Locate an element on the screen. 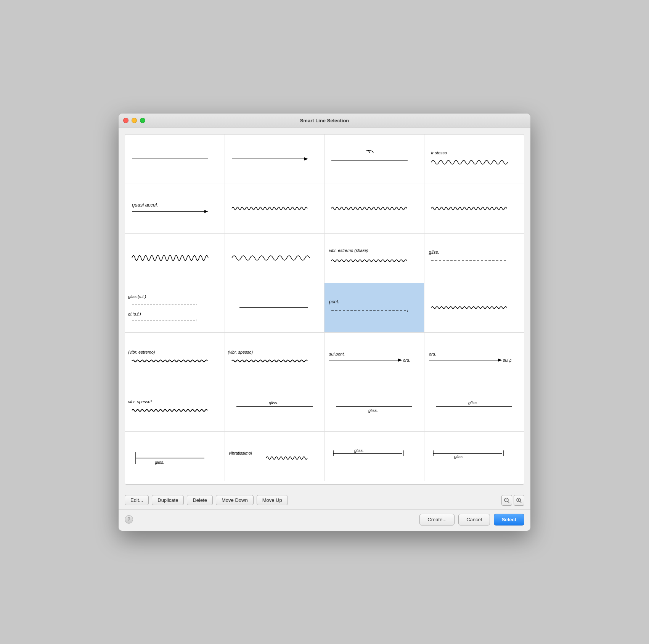 This screenshot has width=649, height=644. svg-text: quasi accel. is located at coordinates (145, 205).